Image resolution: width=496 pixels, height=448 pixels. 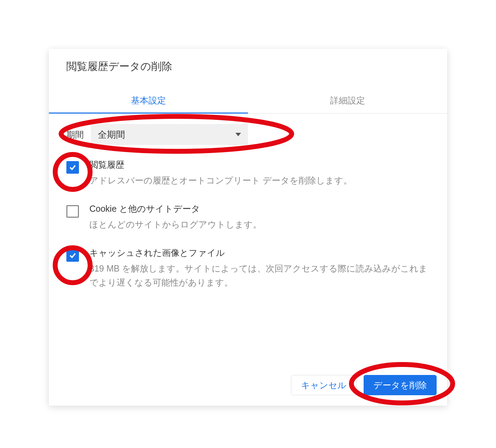 I want to click on time-range-row: 期間 全期間, so click(x=248, y=135).